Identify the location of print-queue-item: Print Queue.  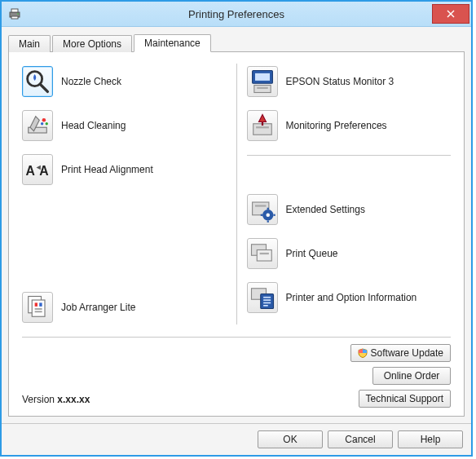
(349, 254).